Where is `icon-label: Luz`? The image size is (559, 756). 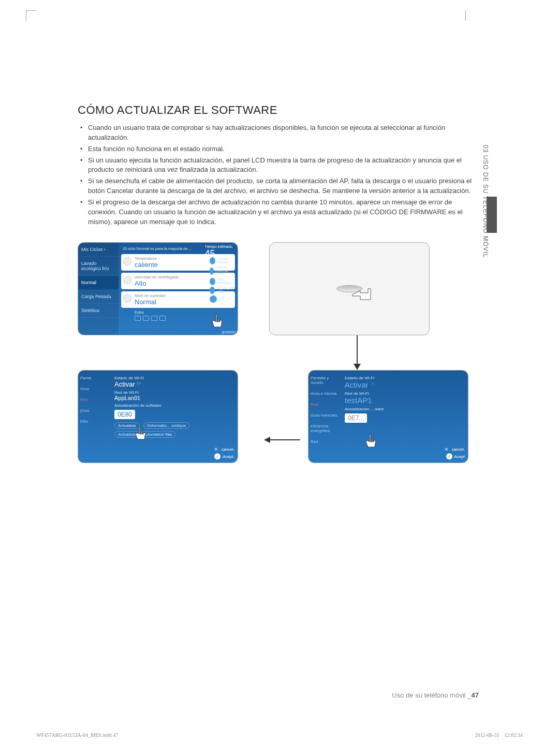
icon-label: Luz is located at coordinates (221, 299).